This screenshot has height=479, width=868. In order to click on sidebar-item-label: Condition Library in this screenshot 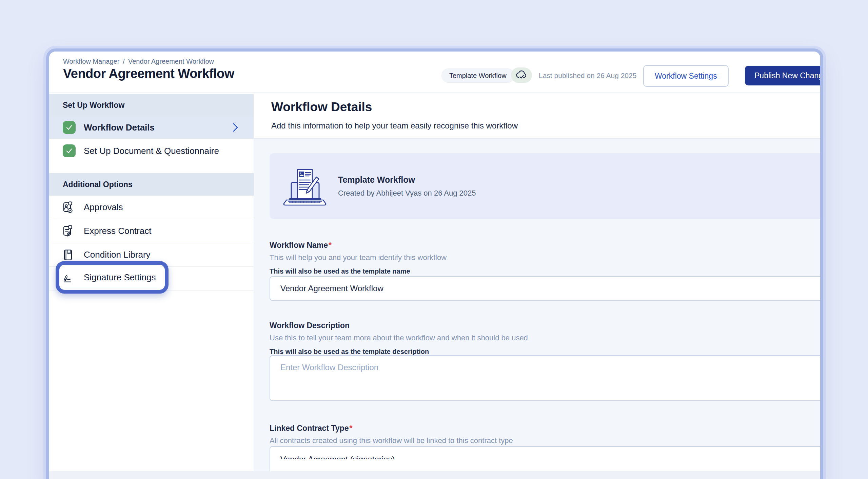, I will do `click(117, 255)`.